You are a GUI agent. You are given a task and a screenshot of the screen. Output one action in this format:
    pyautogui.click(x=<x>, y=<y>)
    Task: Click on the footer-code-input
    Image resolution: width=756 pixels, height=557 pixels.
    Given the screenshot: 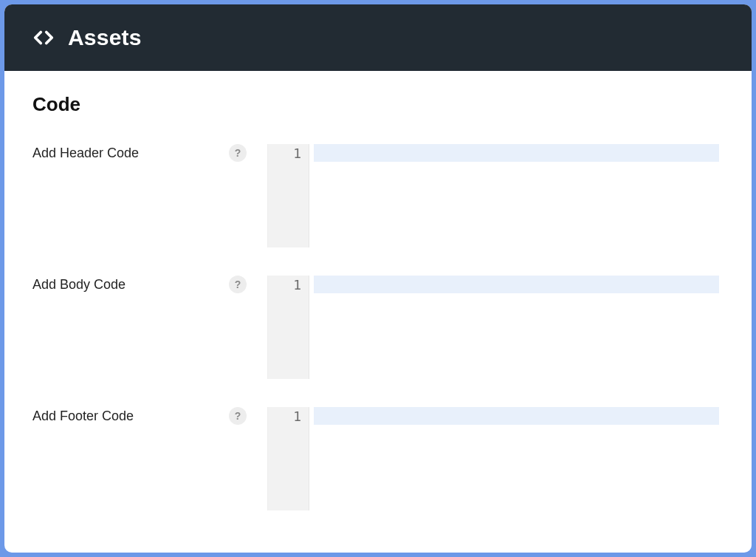 What is the action you would take?
    pyautogui.click(x=517, y=459)
    